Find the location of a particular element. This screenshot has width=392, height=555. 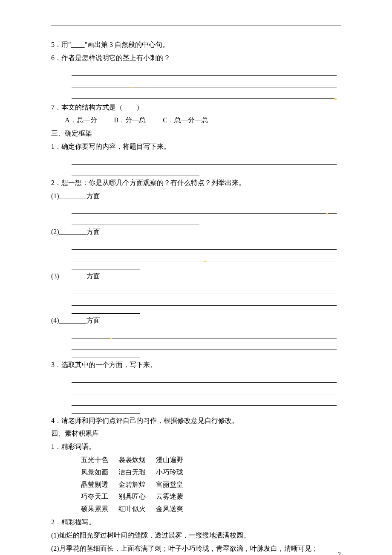

sec3-item-2: 2．想一想：你是从哪几个方面观察的？有什么特点？列举出来。 is located at coordinates (196, 183).